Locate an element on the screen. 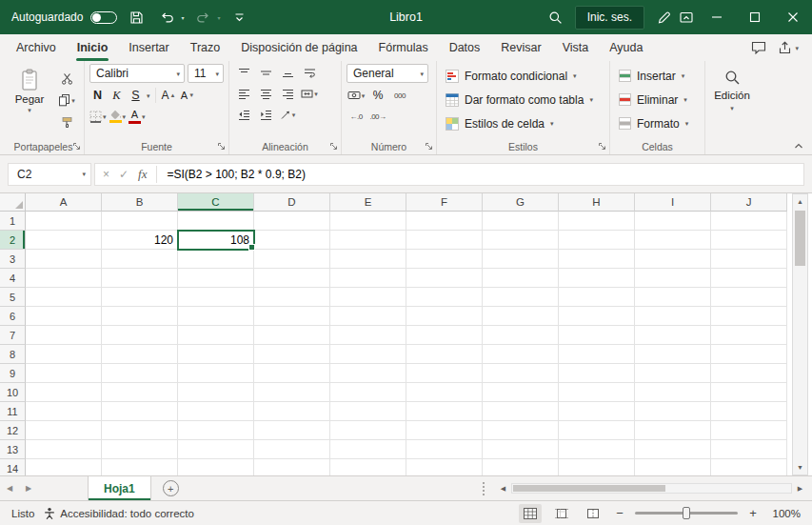 Image resolution: width=812 pixels, height=525 pixels. cell-a2 is located at coordinates (64, 240).